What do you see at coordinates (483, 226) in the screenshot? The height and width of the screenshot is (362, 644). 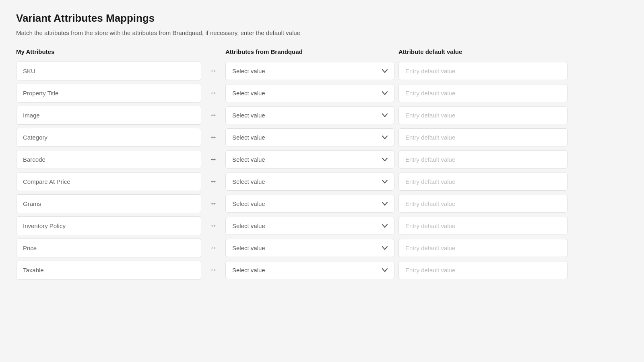 I see `default-value-cell-inventory-policy` at bounding box center [483, 226].